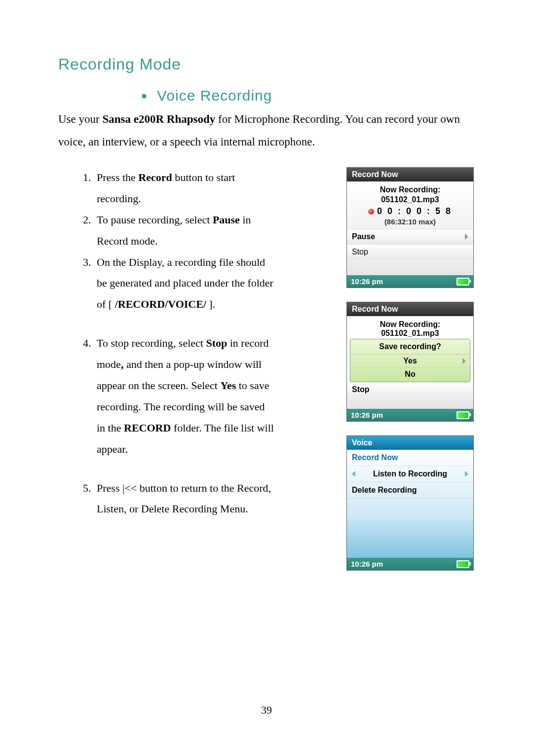 The height and width of the screenshot is (756, 533). What do you see at coordinates (226, 220) in the screenshot?
I see `step-bold: Pause` at bounding box center [226, 220].